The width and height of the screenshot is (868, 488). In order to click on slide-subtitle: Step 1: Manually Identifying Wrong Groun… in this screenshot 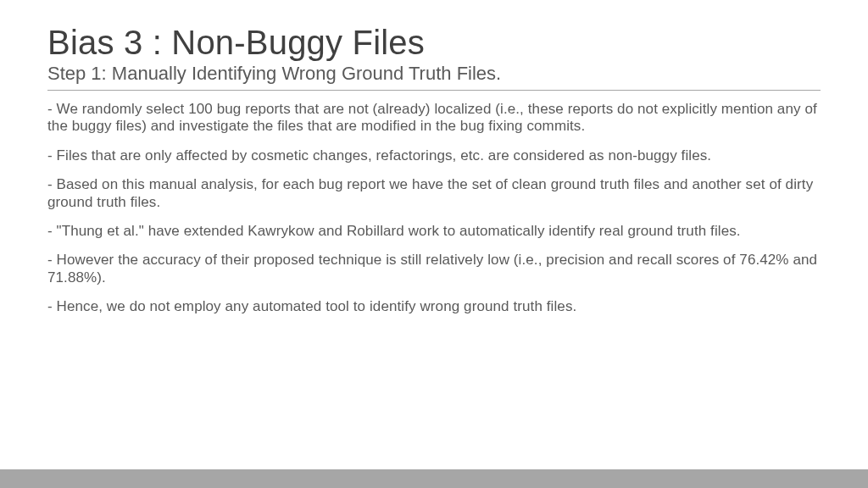, I will do `click(434, 76)`.